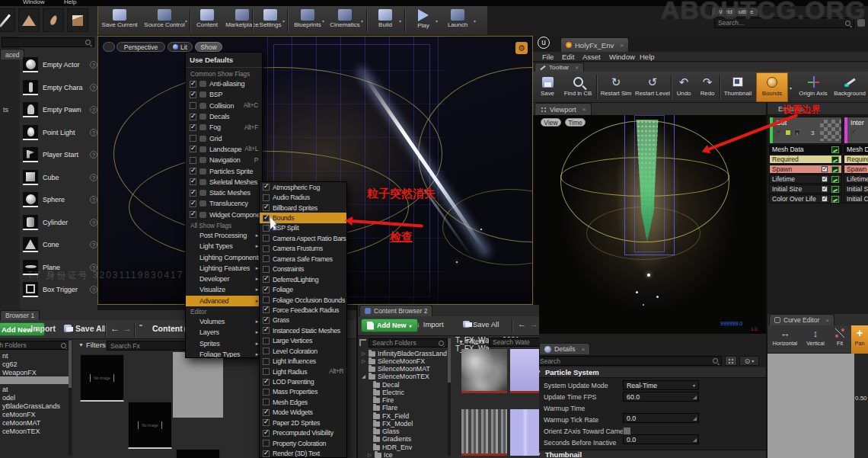  Describe the element at coordinates (815, 337) in the screenshot. I see `vertical-fit-button: ↕Vertical` at that location.